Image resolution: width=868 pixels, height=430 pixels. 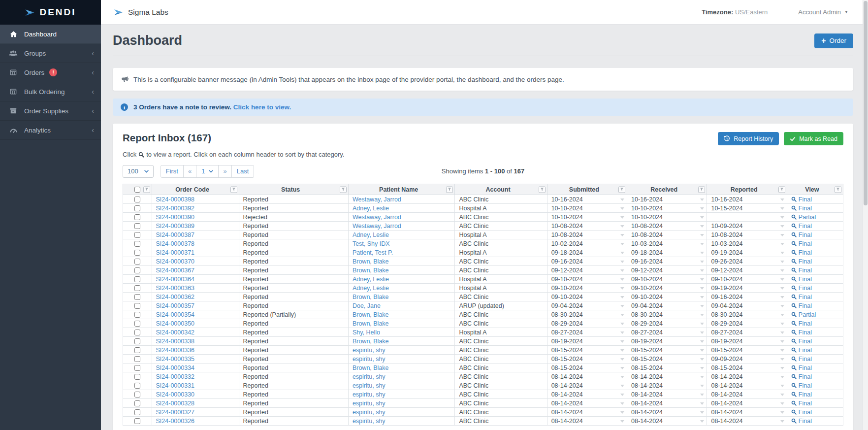 What do you see at coordinates (50, 12) in the screenshot?
I see `dendi-logo: DENDI` at bounding box center [50, 12].